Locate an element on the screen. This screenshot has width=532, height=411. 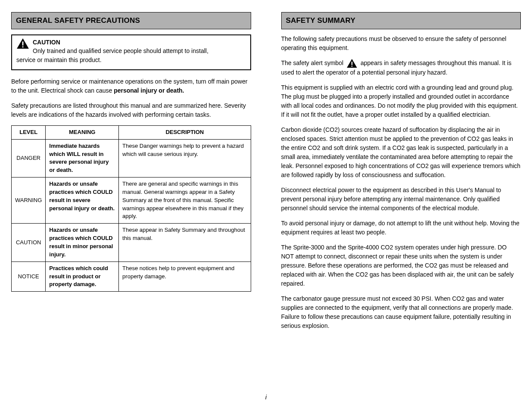
right-p3: Disconnect electrical power to the equip… is located at coordinates (401, 199).